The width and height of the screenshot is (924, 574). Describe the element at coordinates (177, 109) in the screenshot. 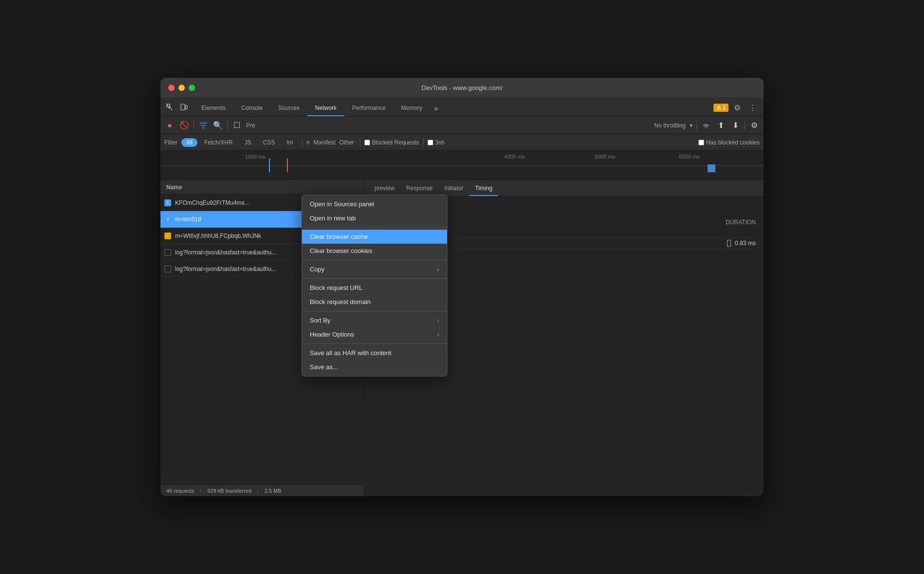

I see `tab-bar-icons` at that location.